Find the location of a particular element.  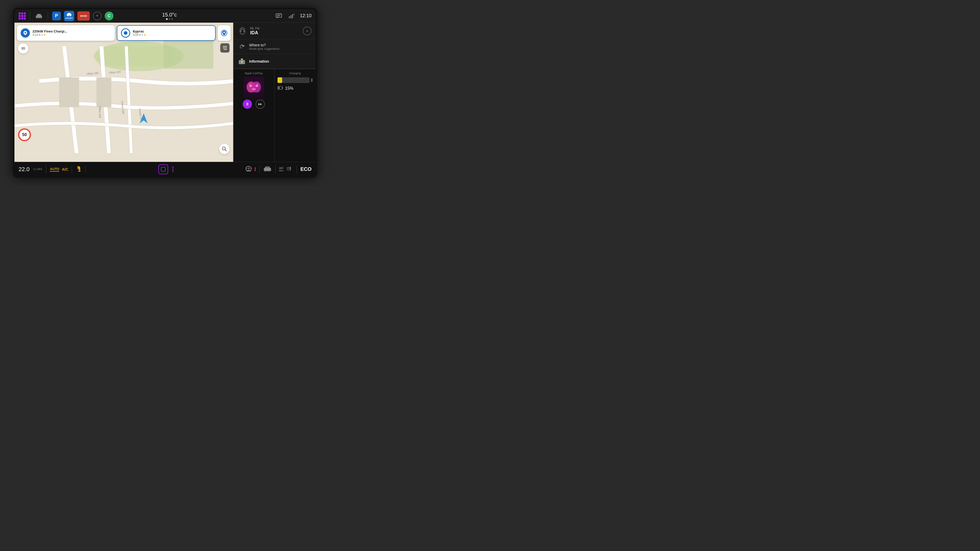

clima-temp: 22.0 is located at coordinates (25, 169).